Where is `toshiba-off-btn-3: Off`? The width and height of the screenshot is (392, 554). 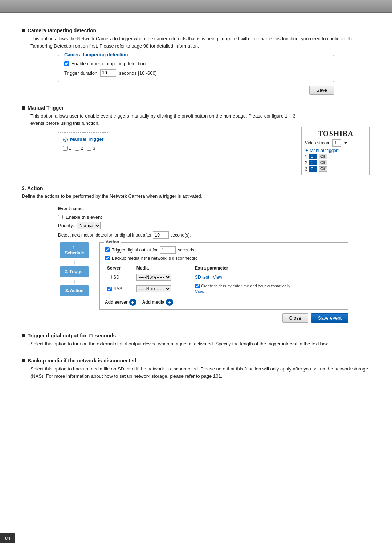 toshiba-off-btn-3: Off is located at coordinates (323, 169).